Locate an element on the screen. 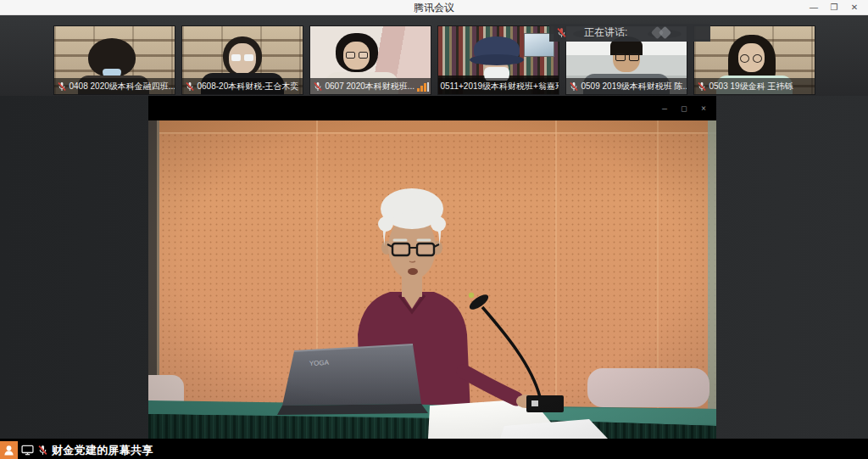 This screenshot has height=459, width=868. participant-name: 0503 19级金科 王祎铄 is located at coordinates (751, 87).